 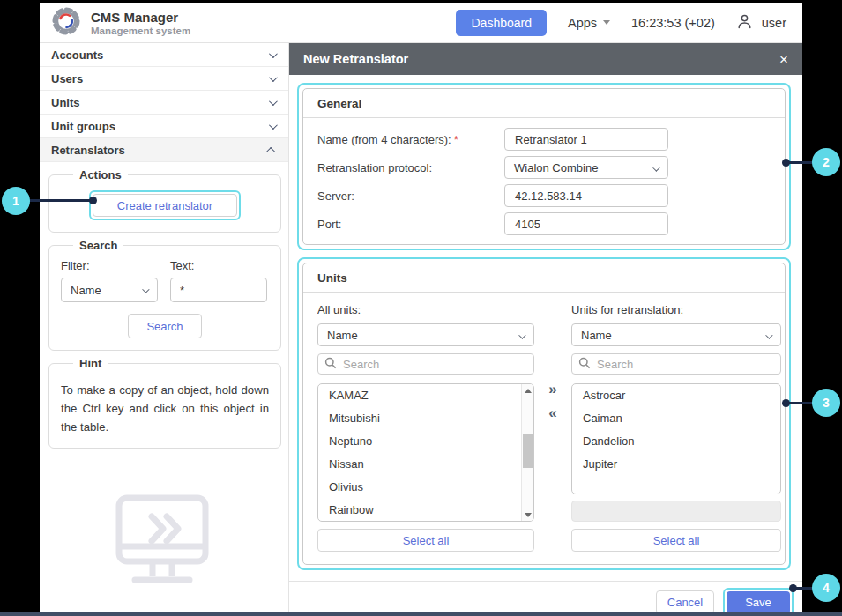 I want to click on cms-gear-logo-icon, so click(x=66, y=23).